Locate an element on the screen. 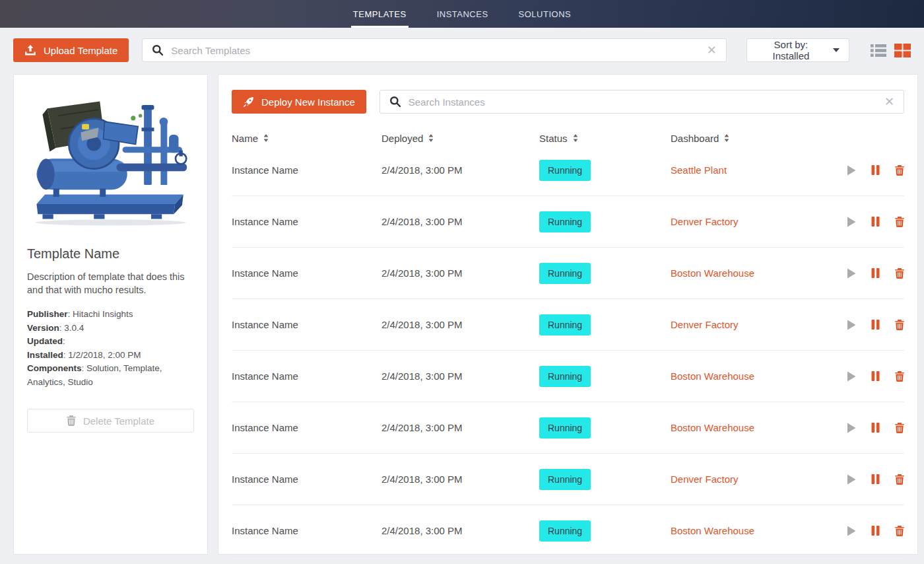 Image resolution: width=924 pixels, height=564 pixels. meta-label: Components is located at coordinates (54, 369).